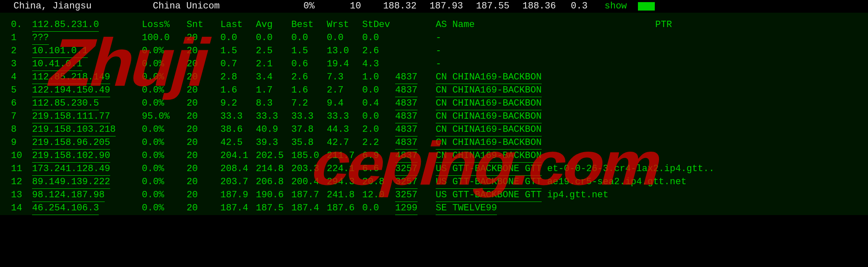 The width and height of the screenshot is (868, 267). I want to click on hop-best: 37.8, so click(309, 130).